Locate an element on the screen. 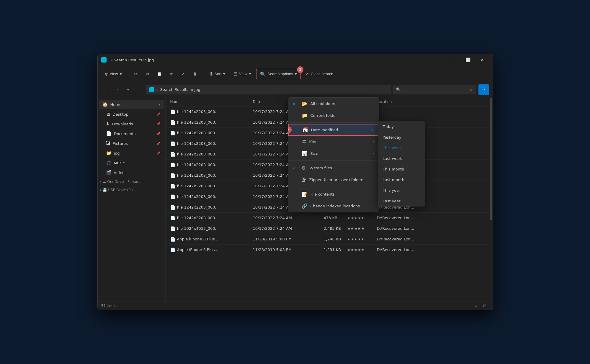 The height and width of the screenshot is (364, 590). share-button: ↗ is located at coordinates (183, 74).